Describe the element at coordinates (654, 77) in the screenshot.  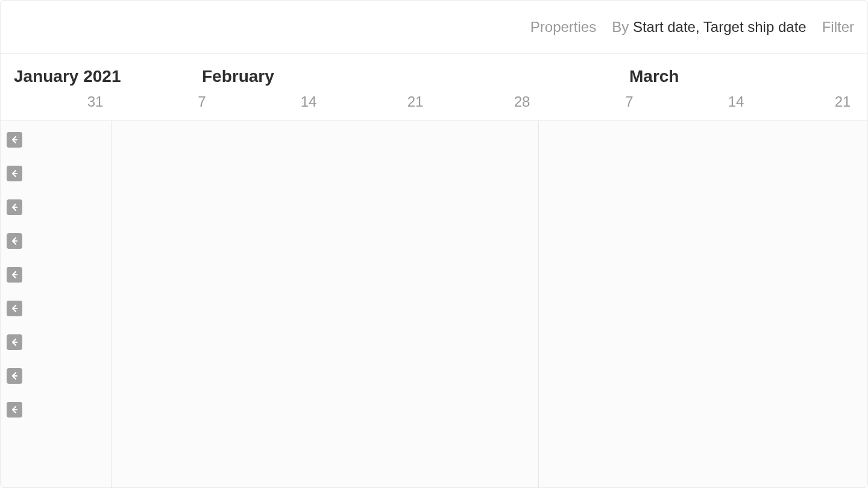
I see `month-label: March` at that location.